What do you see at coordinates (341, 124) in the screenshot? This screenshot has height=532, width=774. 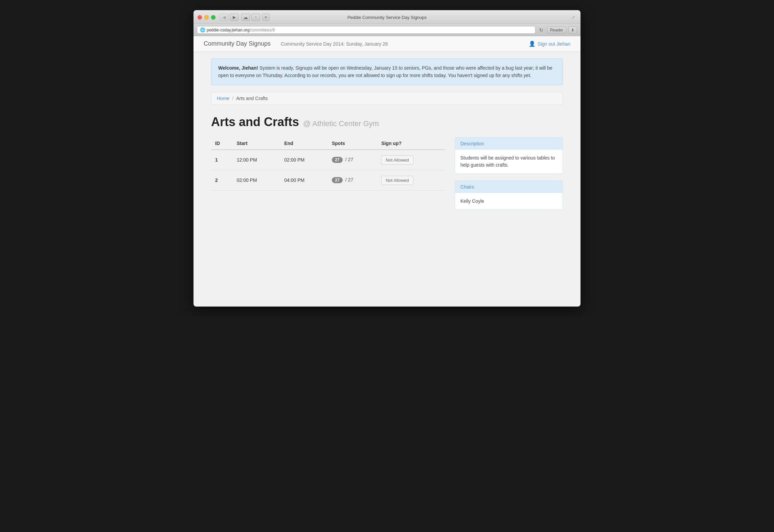 I see `page-location: @ Athletic Center Gym` at bounding box center [341, 124].